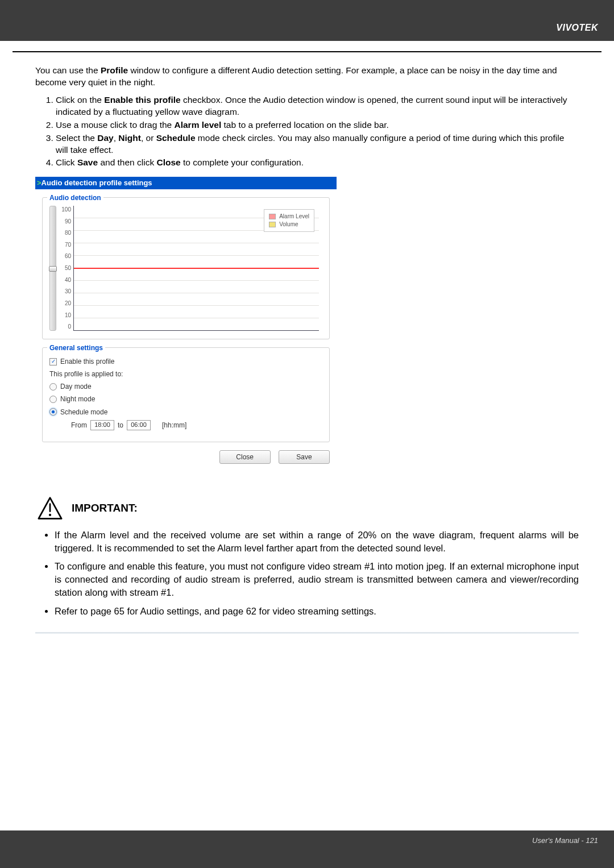 This screenshot has width=614, height=868. Describe the element at coordinates (115, 125) in the screenshot. I see `step2-pre: Use a mouse click to drag the` at that location.